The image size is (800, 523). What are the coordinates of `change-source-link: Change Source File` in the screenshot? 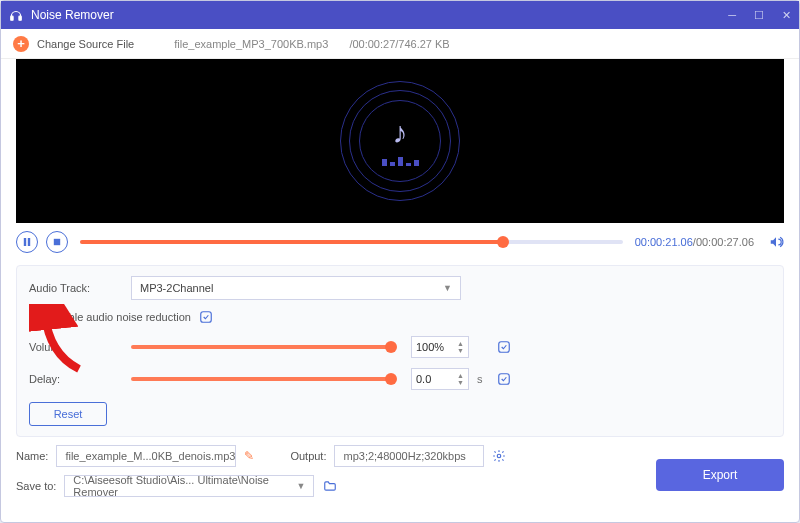 It's located at (86, 44).